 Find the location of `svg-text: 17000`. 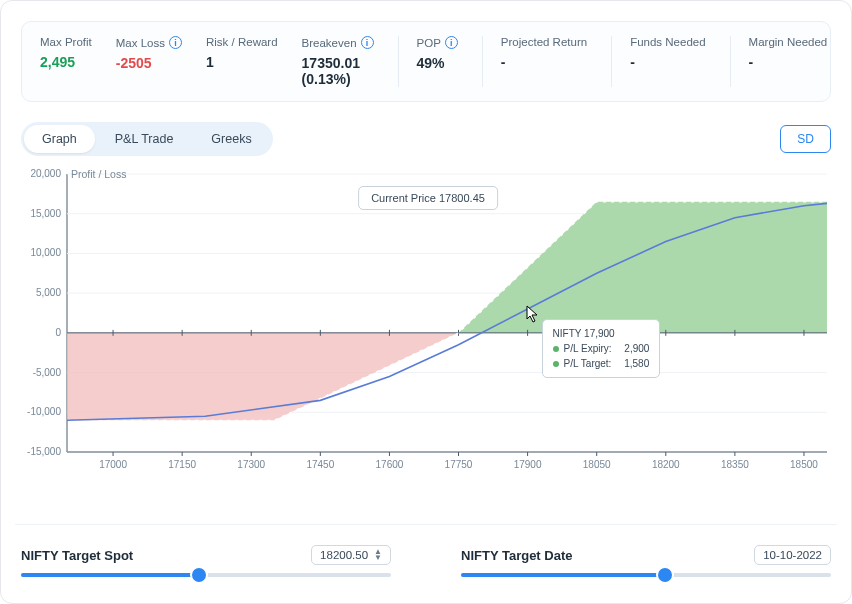

svg-text: 17000 is located at coordinates (113, 464).